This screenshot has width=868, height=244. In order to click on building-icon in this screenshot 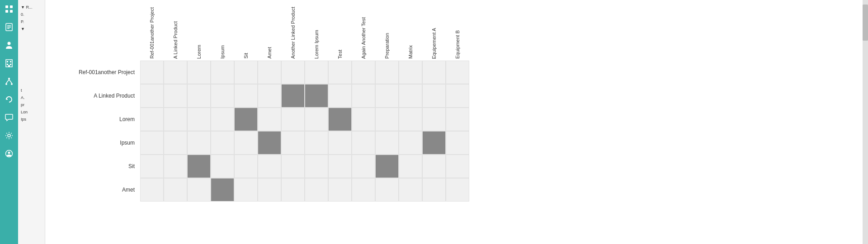, I will do `click(9, 63)`.